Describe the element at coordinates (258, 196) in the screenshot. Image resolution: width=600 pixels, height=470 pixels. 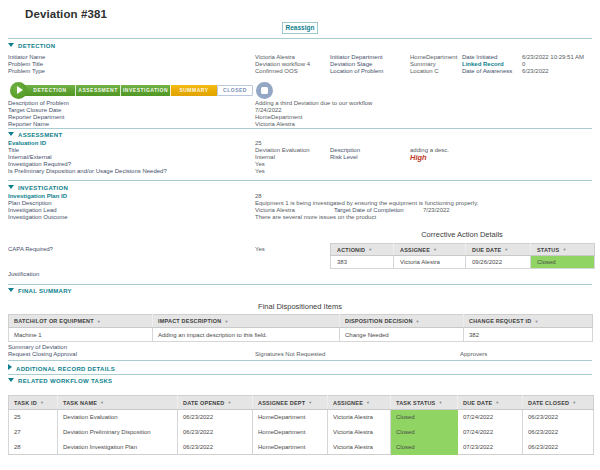
I see `field-value: 28` at that location.